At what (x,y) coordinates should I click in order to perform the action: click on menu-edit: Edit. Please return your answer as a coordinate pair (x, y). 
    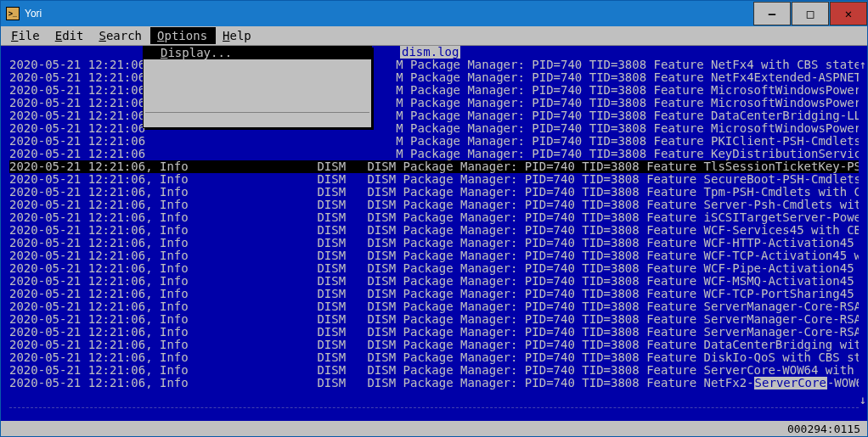
    Looking at the image, I should click on (70, 36).